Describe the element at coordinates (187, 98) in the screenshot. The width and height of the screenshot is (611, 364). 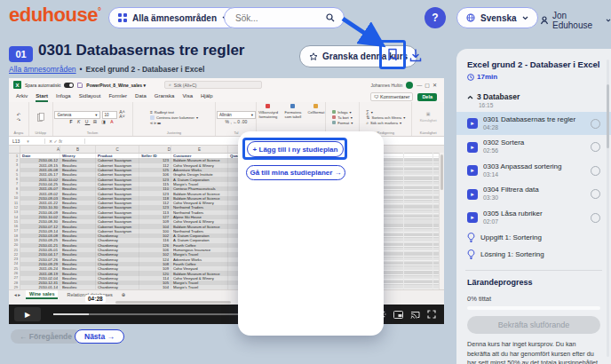
I see `excel-tab-visa: Visa` at that location.